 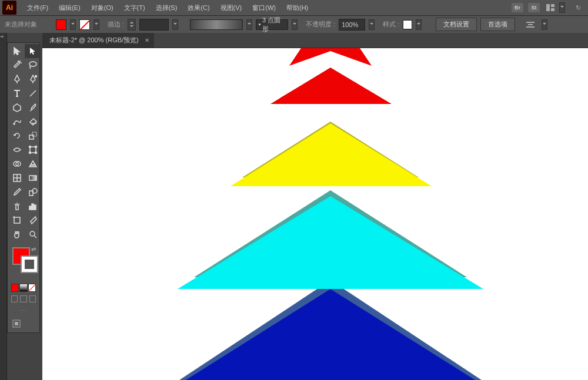 What do you see at coordinates (154, 25) in the screenshot?
I see `stroke-weight-input` at bounding box center [154, 25].